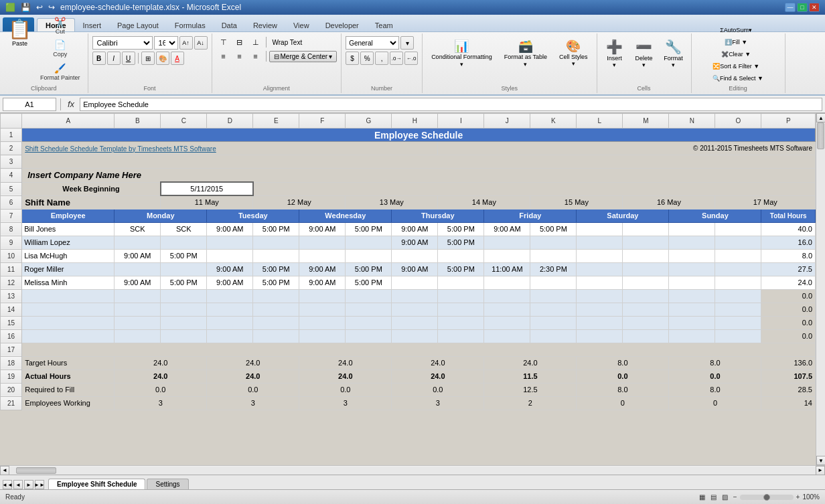 This screenshot has width=825, height=504. I want to click on r10-name: Lisa McHugh, so click(68, 256).